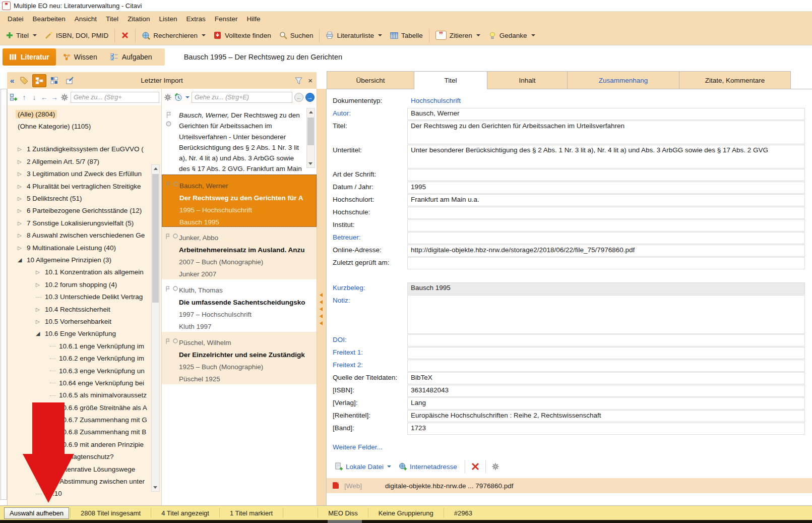 The width and height of the screenshot is (812, 523). I want to click on funnel-icon, so click(298, 81).